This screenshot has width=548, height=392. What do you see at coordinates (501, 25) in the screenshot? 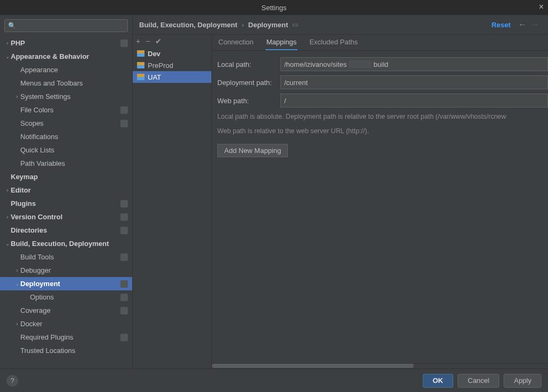
I see `reset-button: Reset` at bounding box center [501, 25].